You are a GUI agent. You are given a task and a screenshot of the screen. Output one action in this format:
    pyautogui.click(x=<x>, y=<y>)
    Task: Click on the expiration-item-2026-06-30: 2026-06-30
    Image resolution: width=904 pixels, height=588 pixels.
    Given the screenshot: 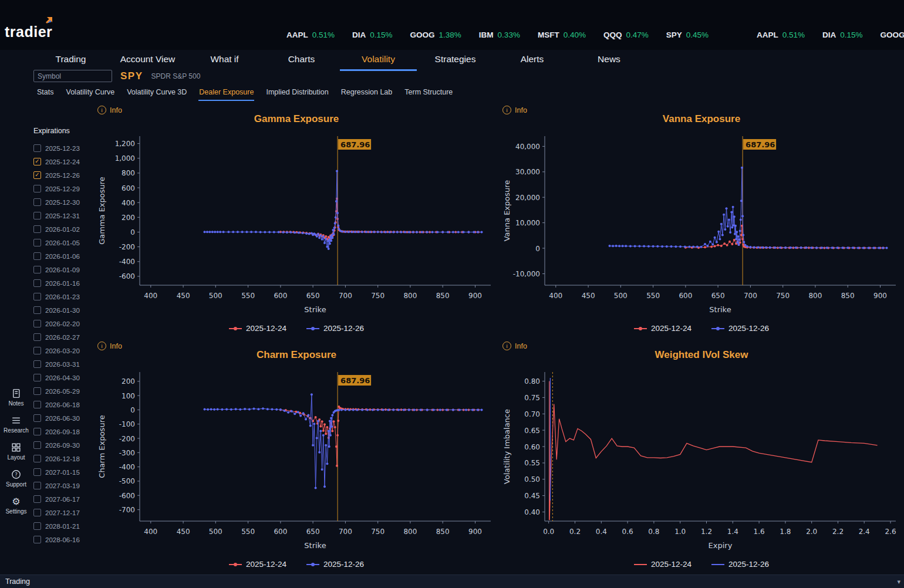 What is the action you would take?
    pyautogui.click(x=66, y=418)
    